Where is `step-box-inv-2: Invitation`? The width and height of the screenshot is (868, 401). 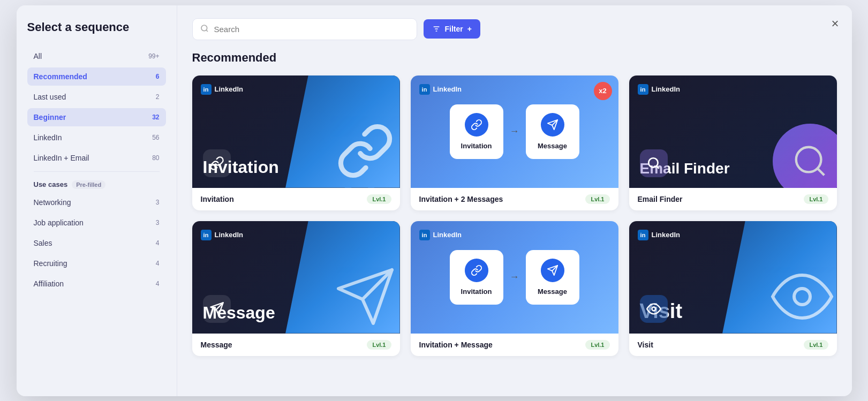 step-box-inv-2: Invitation is located at coordinates (477, 277).